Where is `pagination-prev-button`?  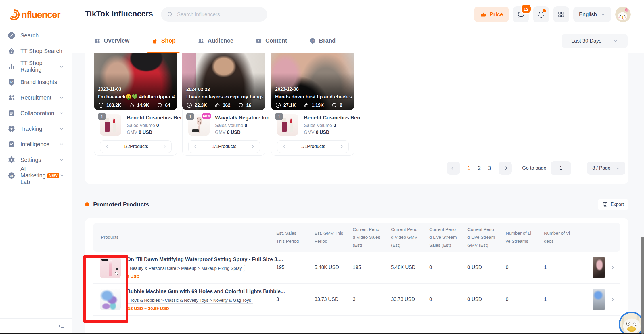
pagination-prev-button is located at coordinates (453, 168).